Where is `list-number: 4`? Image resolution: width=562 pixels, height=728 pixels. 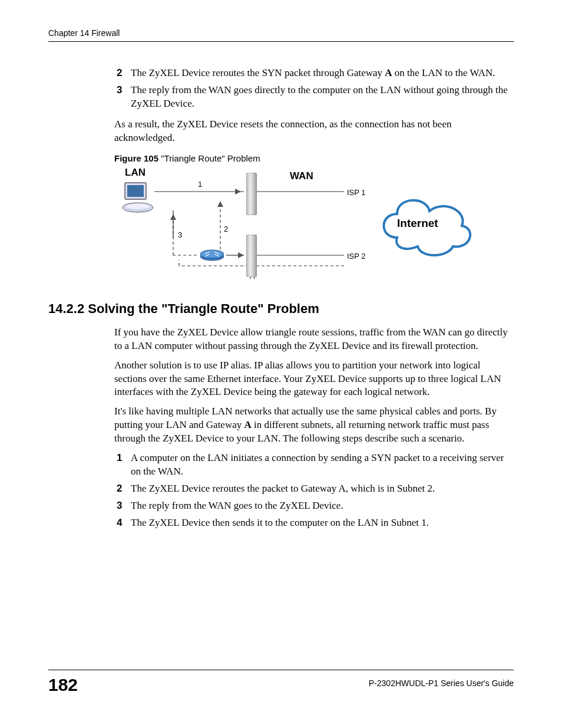 list-number: 4 is located at coordinates (124, 523).